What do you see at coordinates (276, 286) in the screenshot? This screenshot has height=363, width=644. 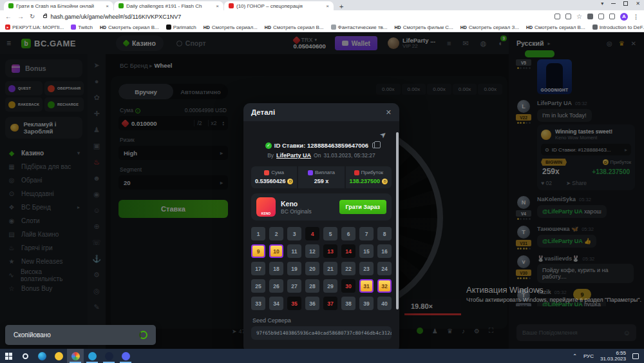 I see `keno-number: 26` at bounding box center [276, 286].